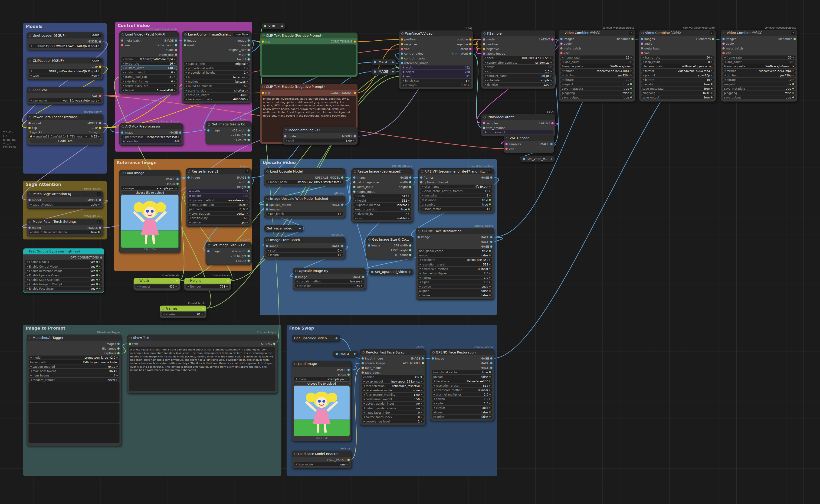  What do you see at coordinates (382, 214) in the screenshot?
I see `divisible-by-widget: ◀divisible_by2▶` at bounding box center [382, 214].